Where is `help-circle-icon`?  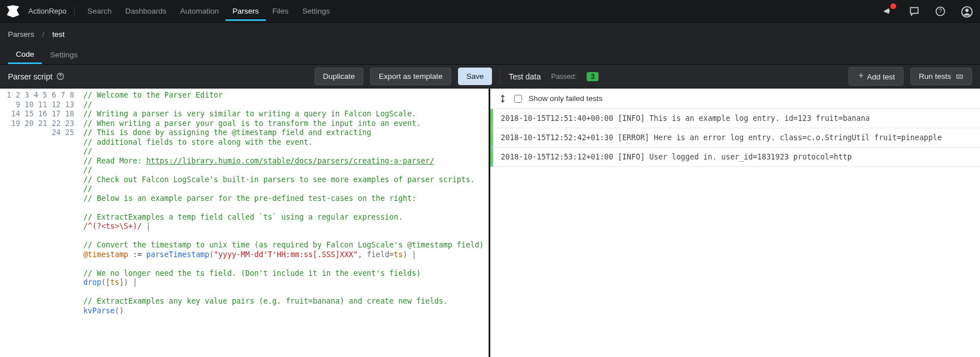
help-circle-icon is located at coordinates (60, 76).